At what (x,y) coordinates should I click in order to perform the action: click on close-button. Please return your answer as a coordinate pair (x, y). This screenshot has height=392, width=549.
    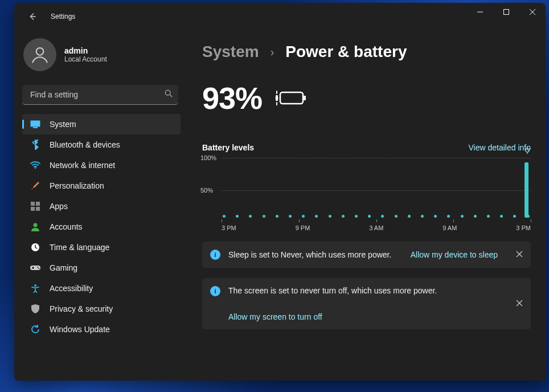
    Looking at the image, I should click on (532, 12).